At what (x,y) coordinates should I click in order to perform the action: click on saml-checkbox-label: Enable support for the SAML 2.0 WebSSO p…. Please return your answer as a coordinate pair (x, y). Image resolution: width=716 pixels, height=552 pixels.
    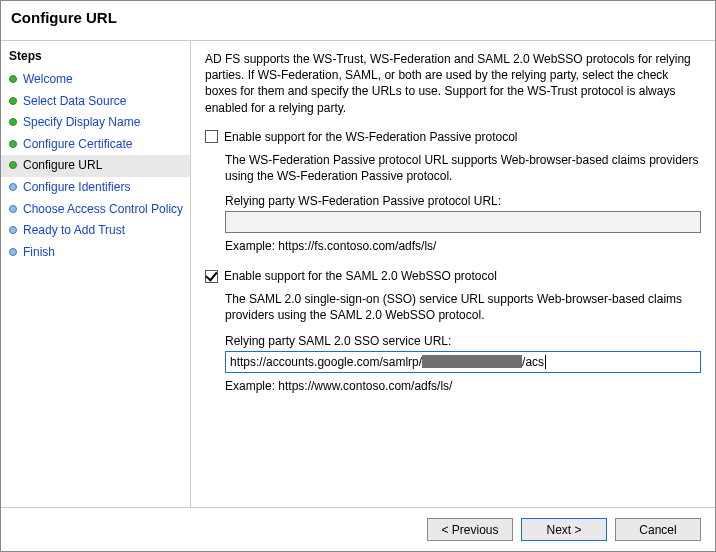
    Looking at the image, I should click on (360, 276).